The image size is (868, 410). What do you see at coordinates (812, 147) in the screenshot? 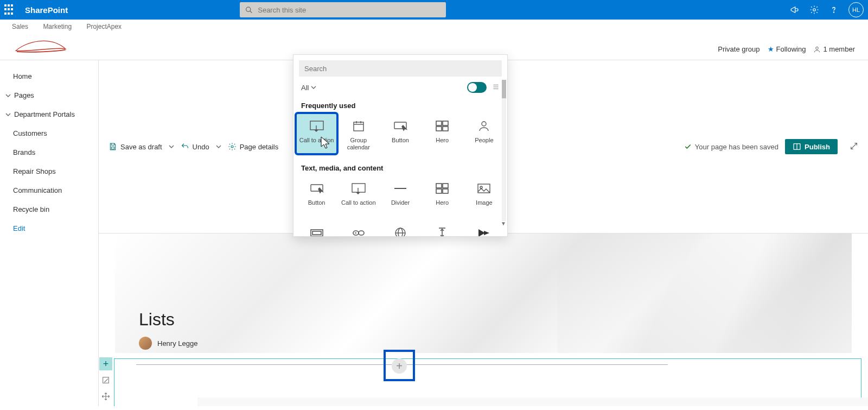
I see `publish-button: Publish` at bounding box center [812, 147].